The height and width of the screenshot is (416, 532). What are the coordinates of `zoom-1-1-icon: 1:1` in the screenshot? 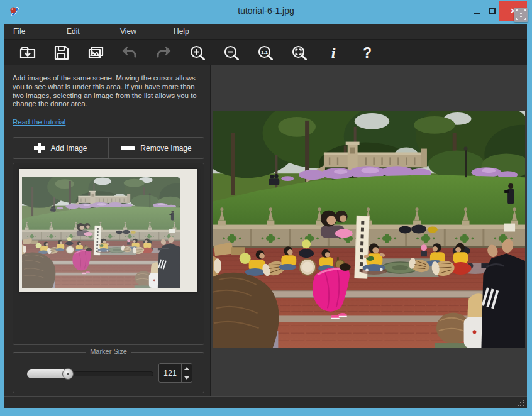 It's located at (265, 53).